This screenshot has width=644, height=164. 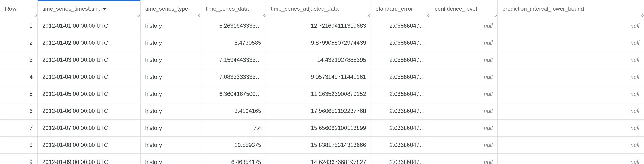 I want to click on cell-adj: 14.624367668197827, so click(x=318, y=159).